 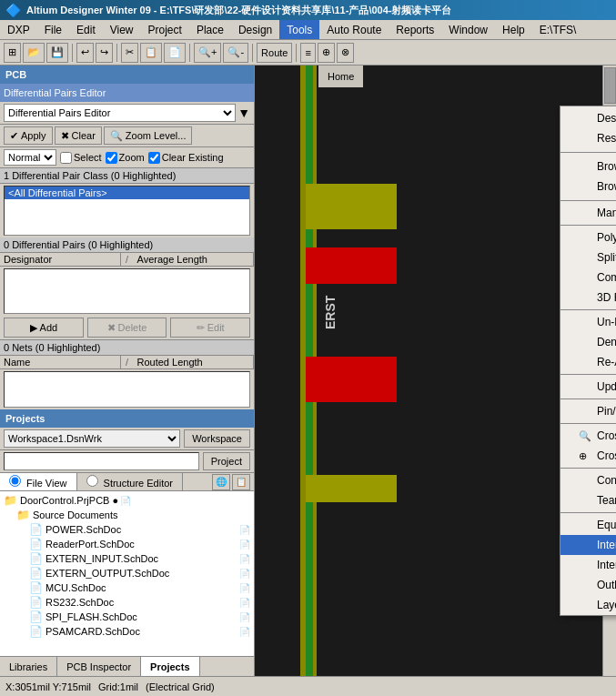 What do you see at coordinates (588, 585) in the screenshot?
I see `menu-item-outline-selected: Outline Selected Objects` at bounding box center [588, 585].